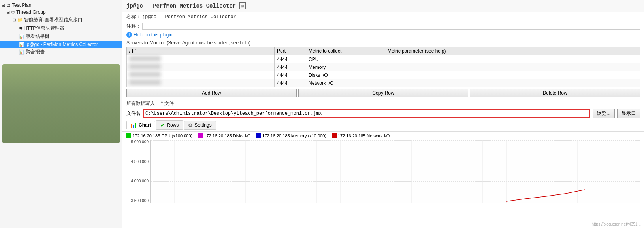  I want to click on chart-icon2: 📊, so click(22, 44).